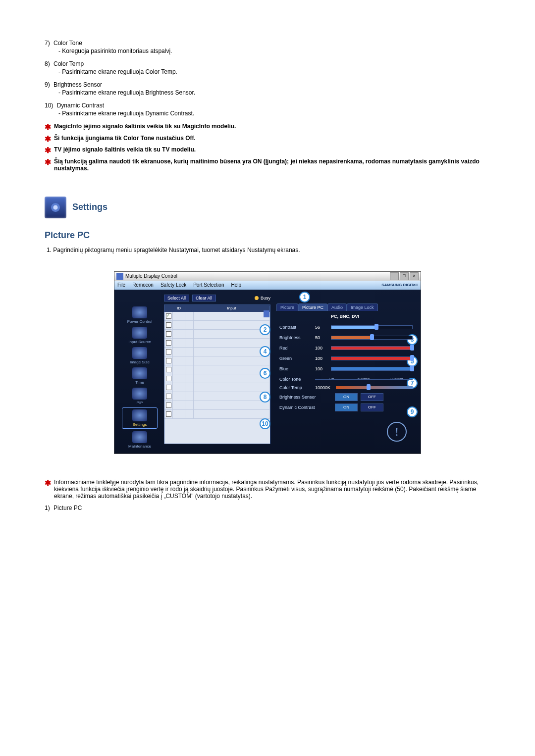 This screenshot has width=535, height=756. Describe the element at coordinates (323, 338) in the screenshot. I see `slider-value: 50` at that location.